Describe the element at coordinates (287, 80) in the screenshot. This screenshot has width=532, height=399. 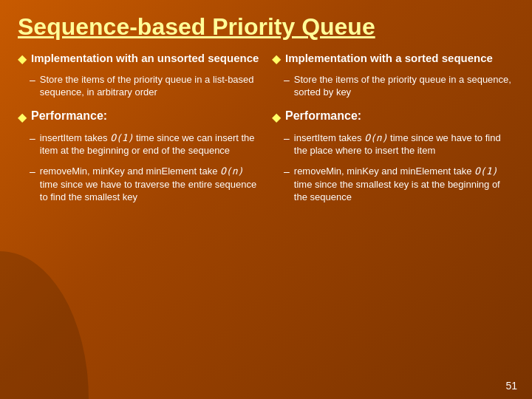
I see `dash-icon-r1: –` at that location.